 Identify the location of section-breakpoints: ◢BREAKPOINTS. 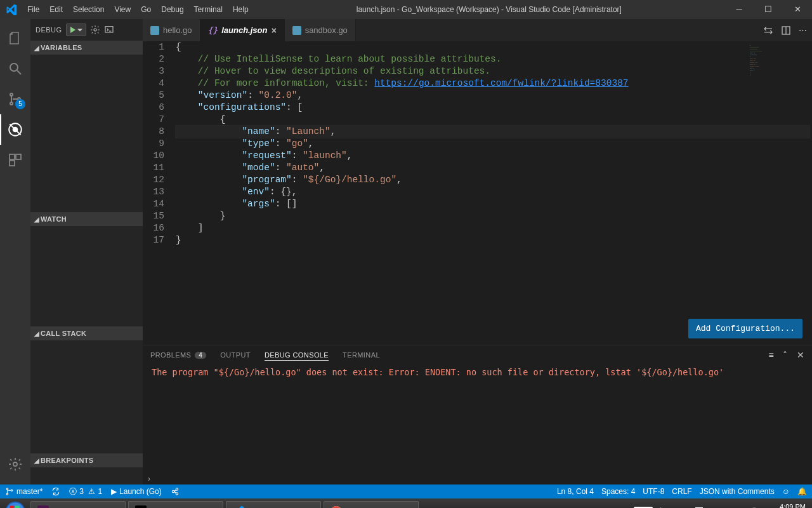
(86, 460).